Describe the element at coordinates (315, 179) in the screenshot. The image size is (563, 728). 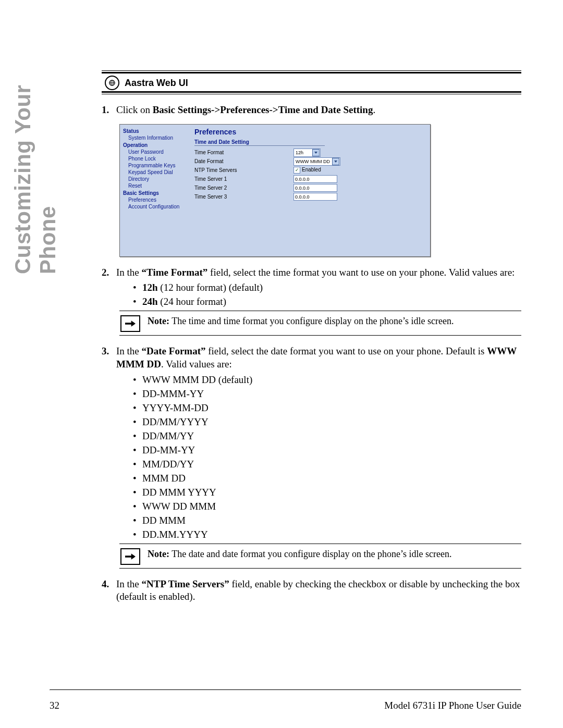
I see `ts1-input: 0.0.0.0` at that location.